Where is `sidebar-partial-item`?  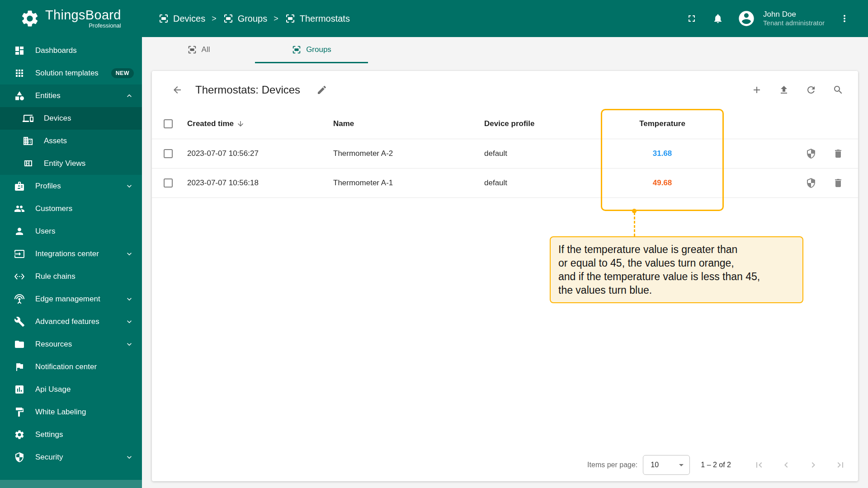 sidebar-partial-item is located at coordinates (71, 484).